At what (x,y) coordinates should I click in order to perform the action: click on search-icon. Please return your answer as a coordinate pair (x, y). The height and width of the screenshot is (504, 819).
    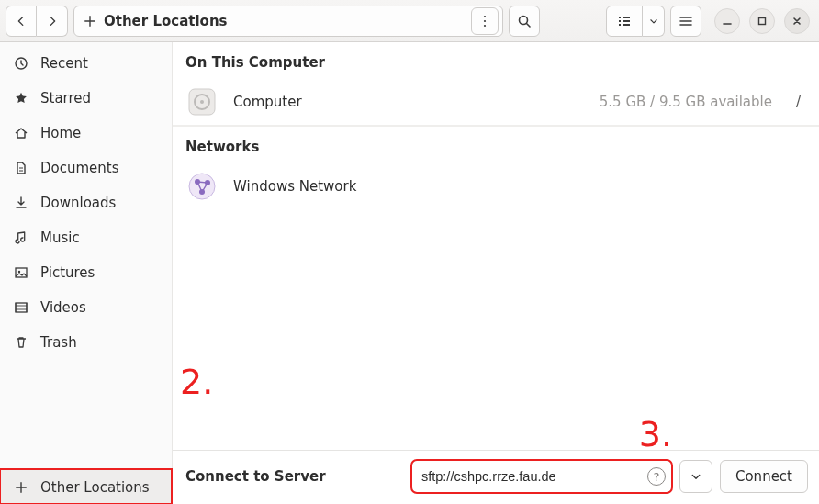
    Looking at the image, I should click on (524, 21).